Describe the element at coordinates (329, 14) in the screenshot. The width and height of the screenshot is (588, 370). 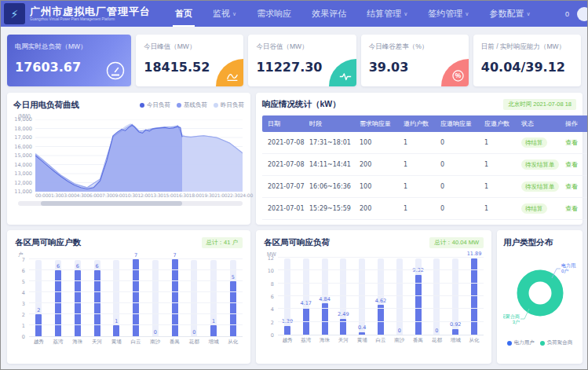
I see `nav-item-label: 效果评估` at that location.